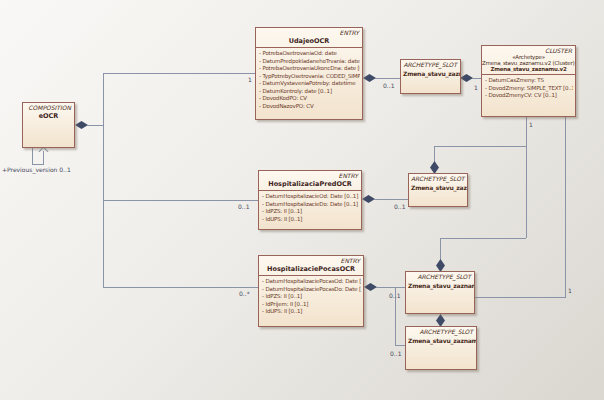 The height and width of the screenshot is (400, 604). What do you see at coordinates (309, 42) in the screenshot?
I see `class-title: UdajeoOCR` at bounding box center [309, 42].